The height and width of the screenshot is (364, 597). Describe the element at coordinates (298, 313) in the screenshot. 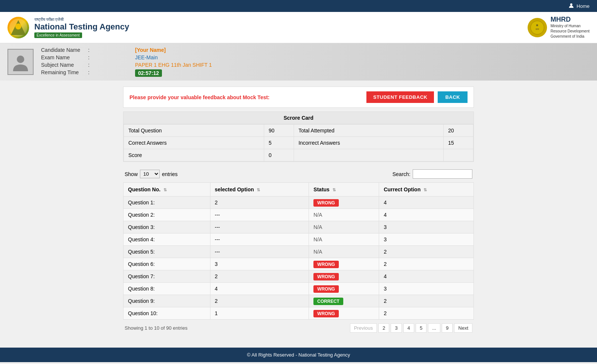

I see `table-row: Question 10:1WRONG2` at that location.